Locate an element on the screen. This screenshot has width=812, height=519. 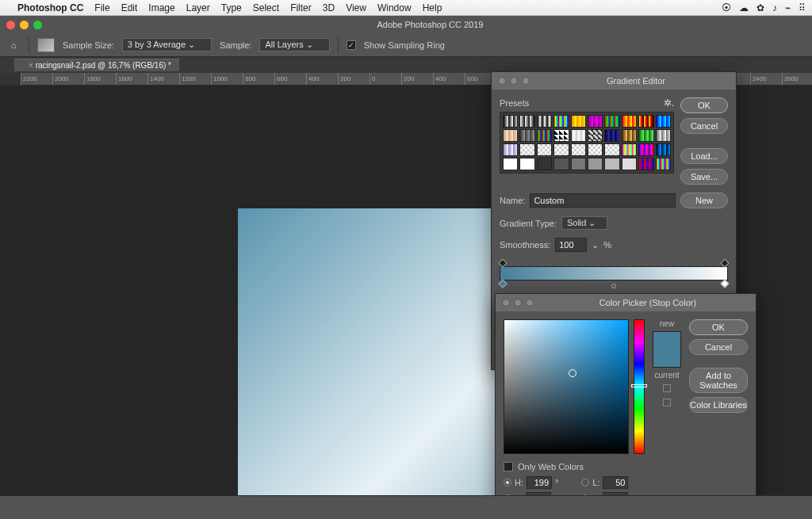
web-only-checkbox is located at coordinates (508, 467).